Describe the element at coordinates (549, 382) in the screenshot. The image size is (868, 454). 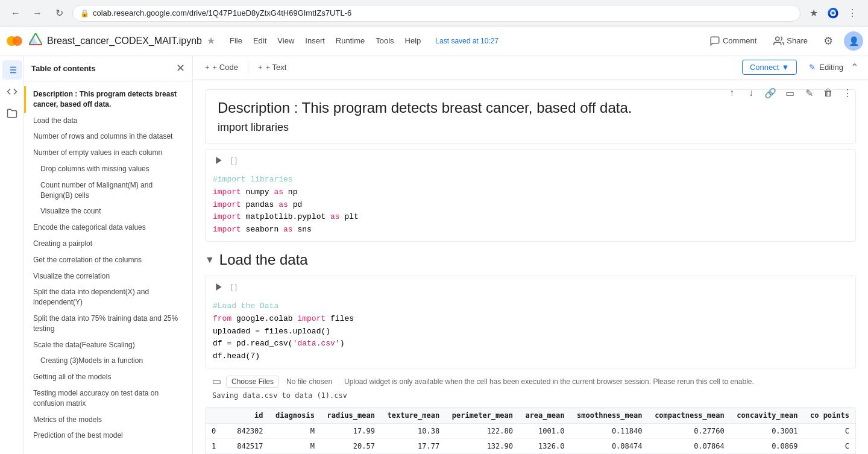
I see `upload-note: Upload widget is only available when the…` at that location.